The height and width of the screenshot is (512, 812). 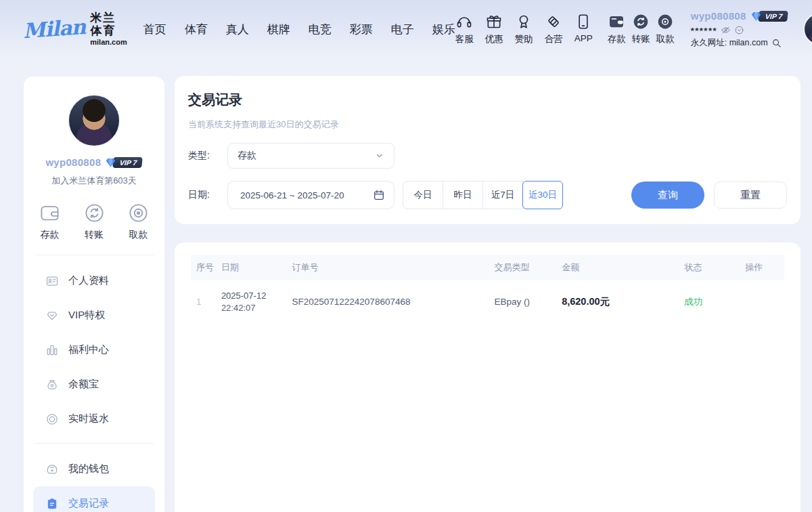 I want to click on table-header: 序号 日期 订单号 交易类型 金额 状态 操作, so click(x=487, y=268).